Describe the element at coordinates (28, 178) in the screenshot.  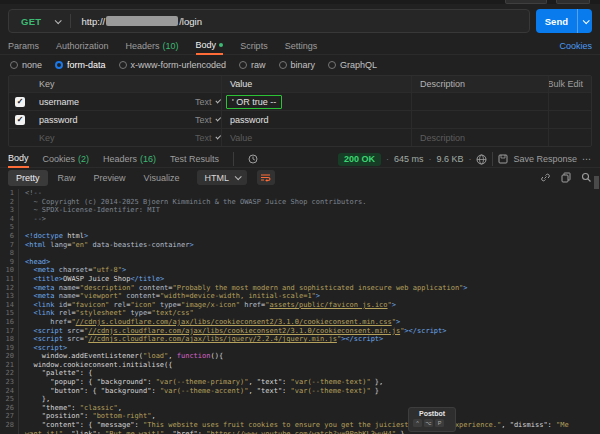
I see `view-tab-pretty: Pretty` at that location.